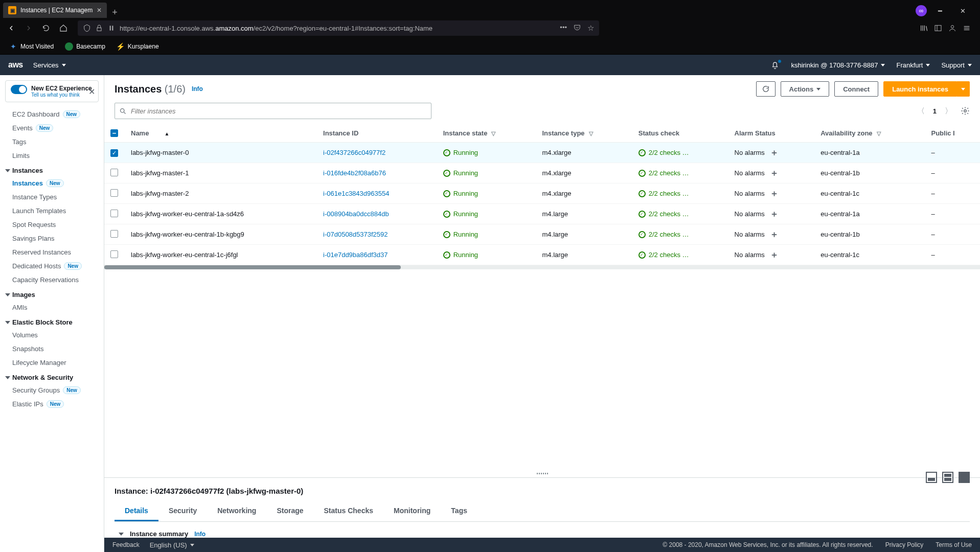  I want to click on caret-down-icon, so click(121, 534).